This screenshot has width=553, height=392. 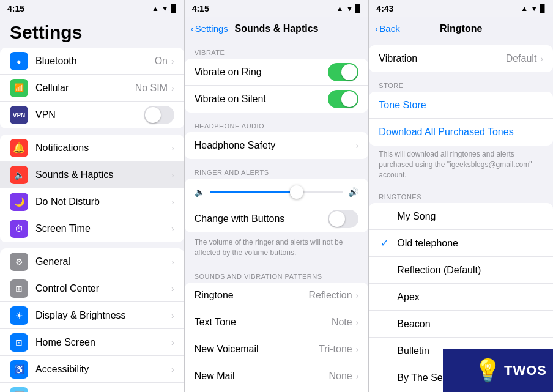 What do you see at coordinates (19, 289) in the screenshot?
I see `controlcenter-icon: ⊞` at bounding box center [19, 289].